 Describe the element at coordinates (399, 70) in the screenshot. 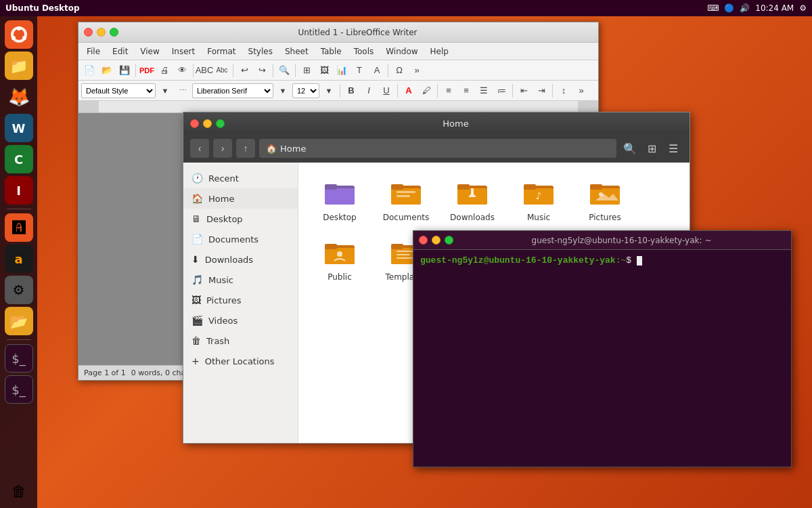

I see `tb-special-char: Ω` at that location.